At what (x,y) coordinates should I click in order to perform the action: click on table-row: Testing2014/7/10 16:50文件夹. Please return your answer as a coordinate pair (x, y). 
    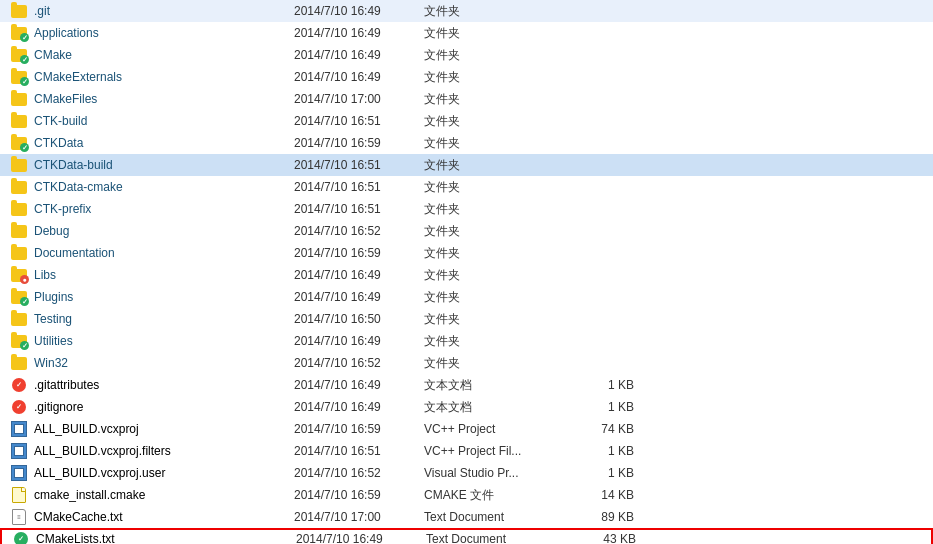
    Looking at the image, I should click on (466, 319).